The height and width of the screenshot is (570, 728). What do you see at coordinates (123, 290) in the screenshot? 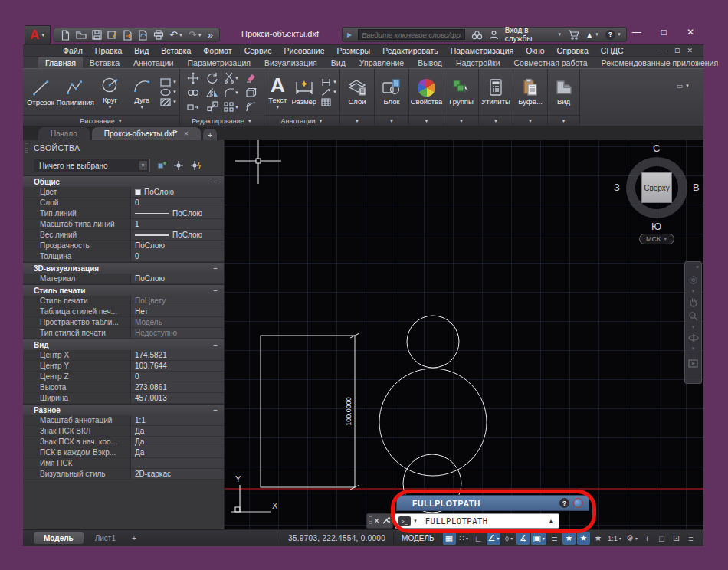
I see `section-header: Стиль печати−` at bounding box center [123, 290].